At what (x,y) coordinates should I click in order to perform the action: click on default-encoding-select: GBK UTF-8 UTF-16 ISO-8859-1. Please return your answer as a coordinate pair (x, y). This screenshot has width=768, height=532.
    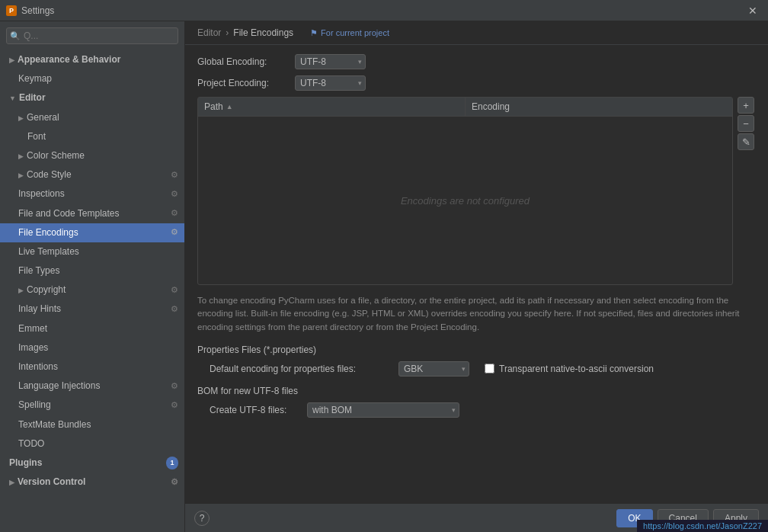
    Looking at the image, I should click on (434, 369).